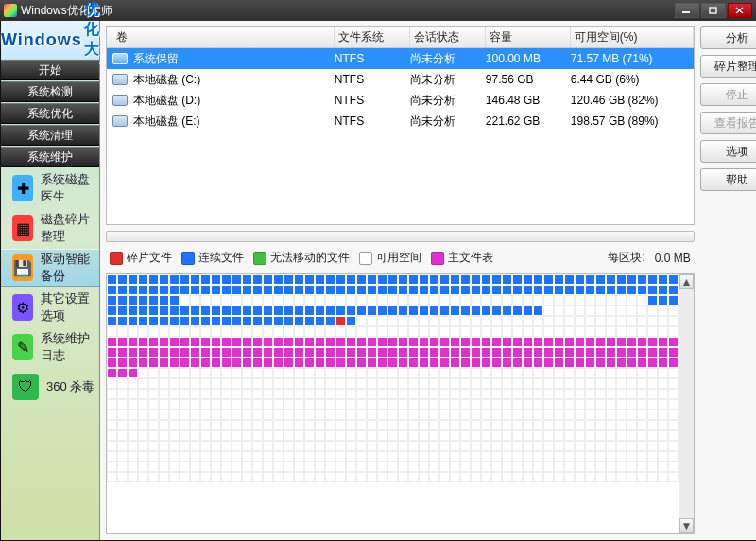  Describe the element at coordinates (728, 180) in the screenshot. I see `help-button: 帮助` at that location.